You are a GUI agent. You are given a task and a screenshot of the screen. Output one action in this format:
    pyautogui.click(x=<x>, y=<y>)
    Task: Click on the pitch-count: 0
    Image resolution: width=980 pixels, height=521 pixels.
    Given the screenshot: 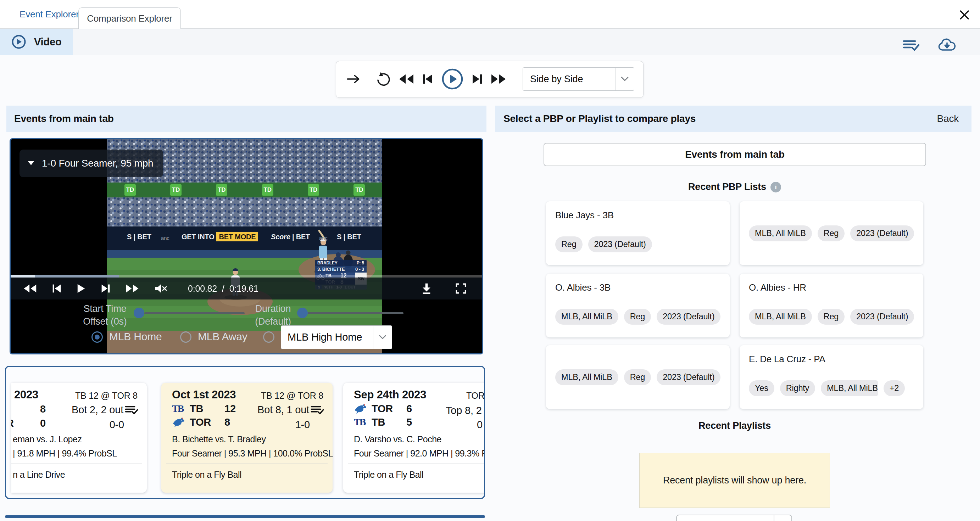 What is the action you would take?
    pyautogui.click(x=480, y=425)
    